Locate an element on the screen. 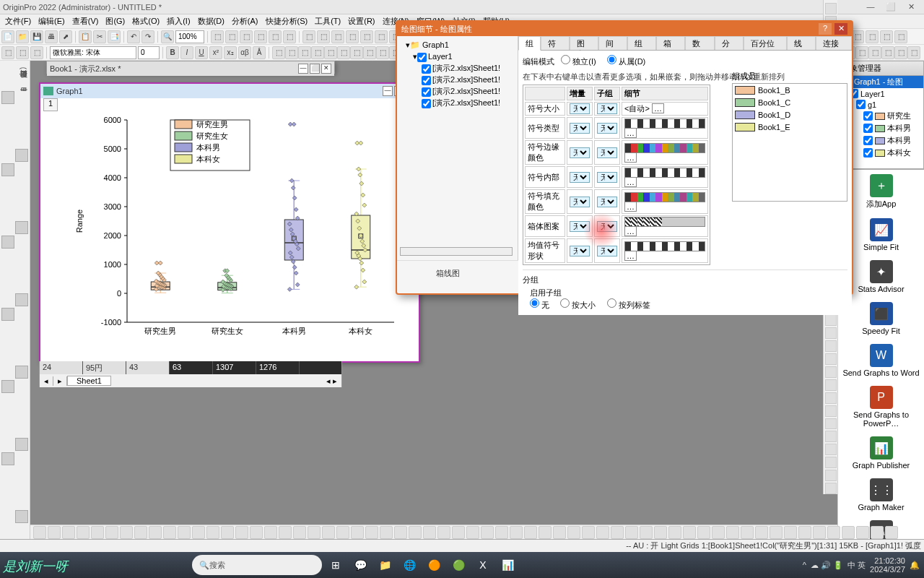  tool-icon: 💾 is located at coordinates (37, 37).